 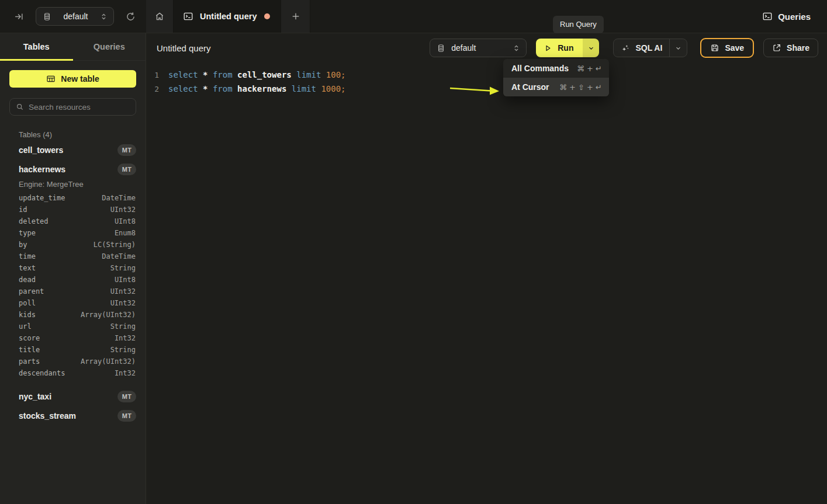 What do you see at coordinates (591, 48) in the screenshot?
I see `run-options-button` at bounding box center [591, 48].